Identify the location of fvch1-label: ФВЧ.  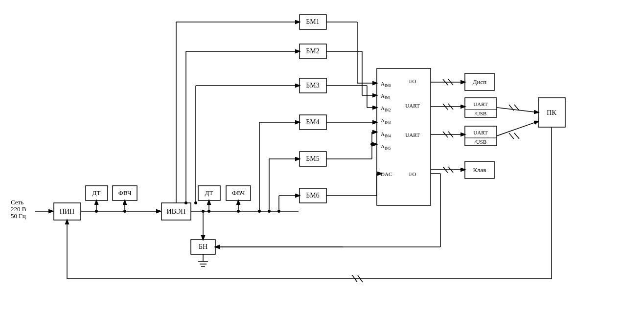
(125, 193).